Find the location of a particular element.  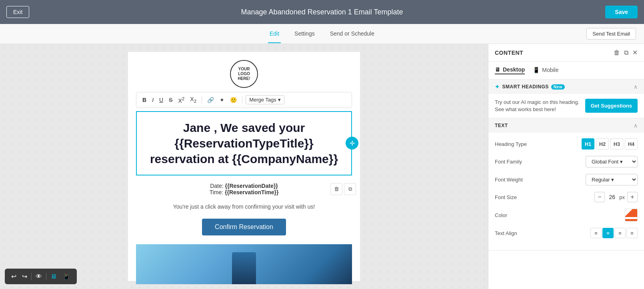

duplicate-panel-button: ⧉ is located at coordinates (626, 53).